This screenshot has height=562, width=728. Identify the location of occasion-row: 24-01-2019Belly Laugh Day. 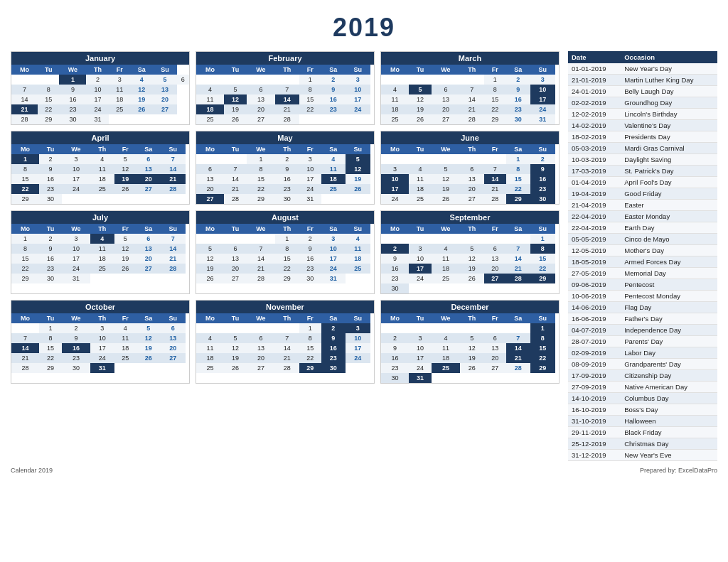
(643, 92).